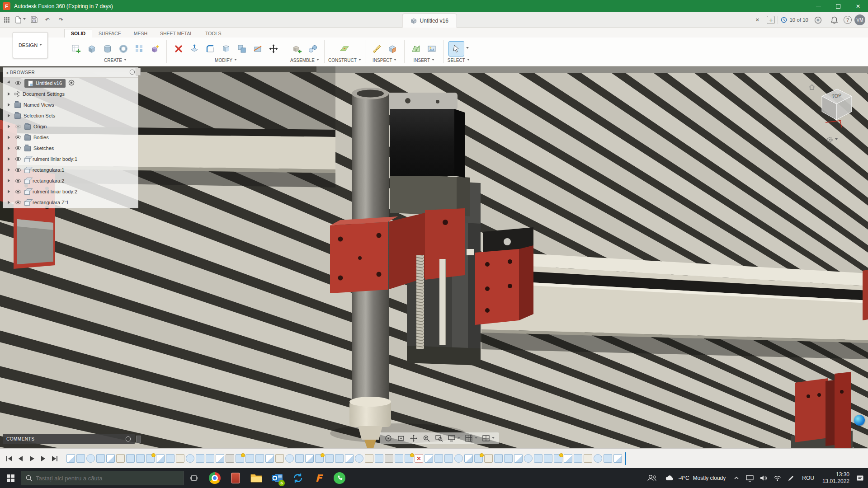  I want to click on language-indicator: ROU, so click(808, 478).